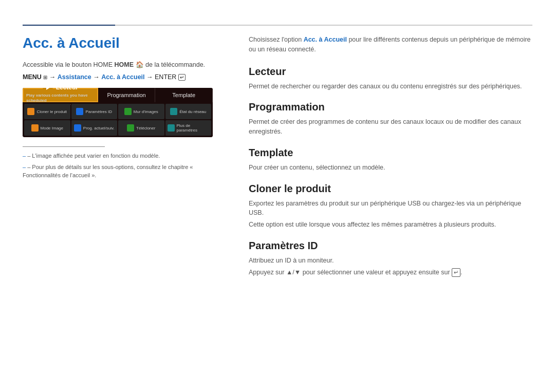 The height and width of the screenshot is (392, 555). I want to click on section-cloner: Cloner le produit Exportez les paramètre…, so click(391, 207).